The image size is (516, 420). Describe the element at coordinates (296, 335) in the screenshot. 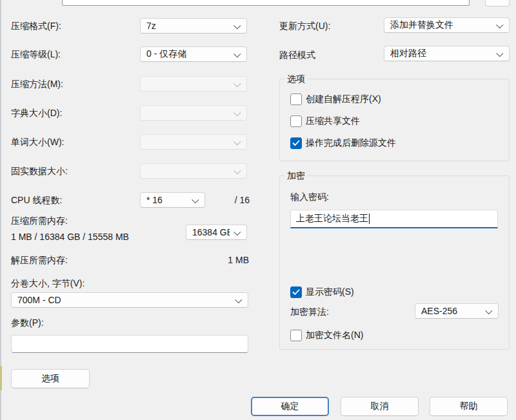

I see `encrypt-names-checkbox` at that location.